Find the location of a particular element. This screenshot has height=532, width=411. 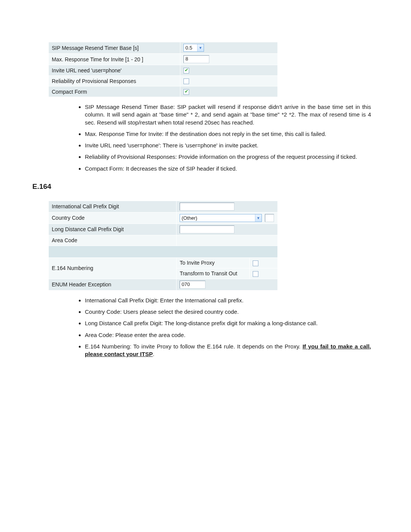

table-row: E.164 Numbering To Invite Proxy is located at coordinates (163, 263).